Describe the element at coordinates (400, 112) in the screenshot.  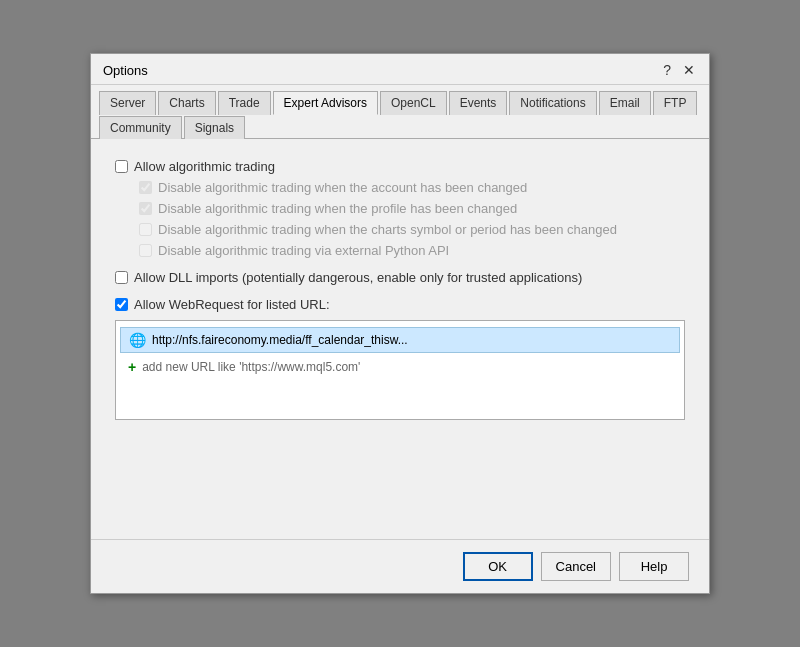
I see `tabs-bar: Server Charts Trade Expert Advisors Open…` at that location.